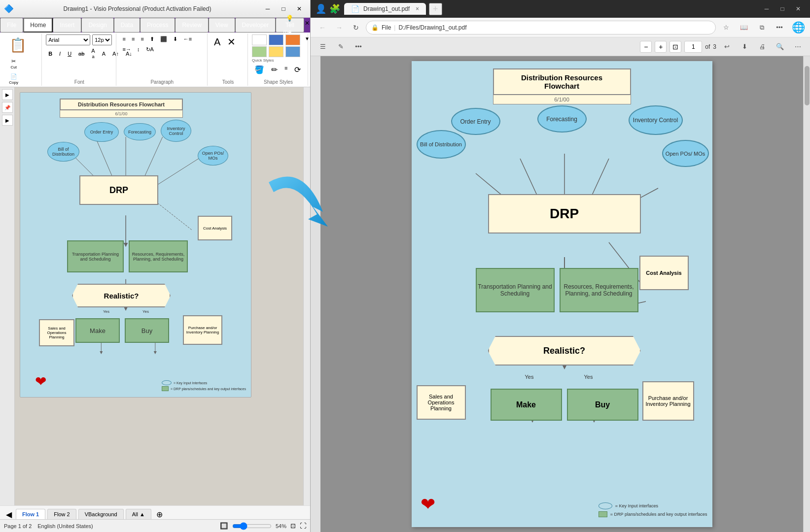 The image size is (810, 532). What do you see at coordinates (133, 39) in the screenshot?
I see `align-center-button: ≡` at bounding box center [133, 39].